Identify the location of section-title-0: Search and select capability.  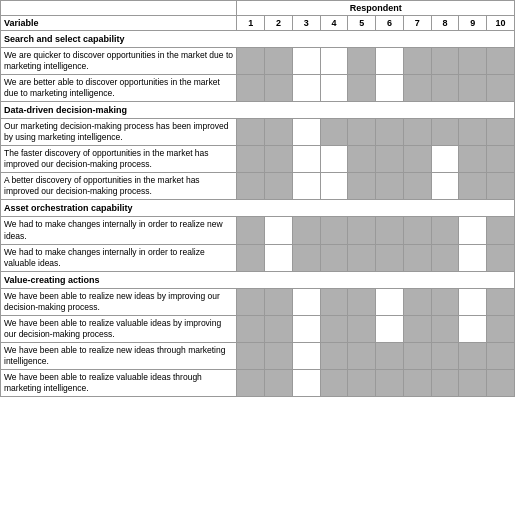
(258, 40).